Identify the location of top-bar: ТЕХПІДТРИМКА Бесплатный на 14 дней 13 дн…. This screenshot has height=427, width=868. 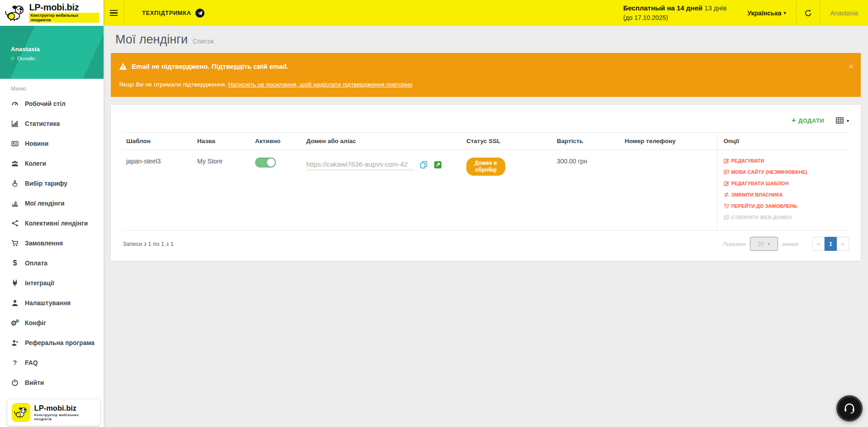
(486, 13).